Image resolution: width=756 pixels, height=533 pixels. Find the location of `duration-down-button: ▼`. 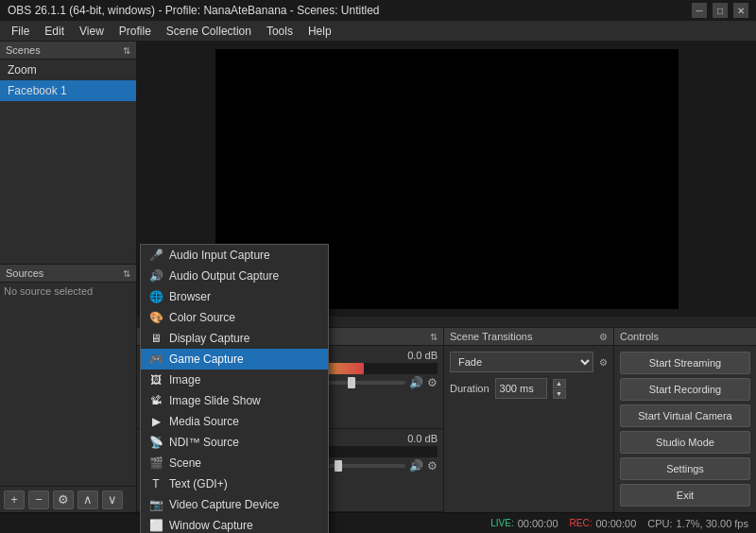

duration-down-button: ▼ is located at coordinates (559, 394).